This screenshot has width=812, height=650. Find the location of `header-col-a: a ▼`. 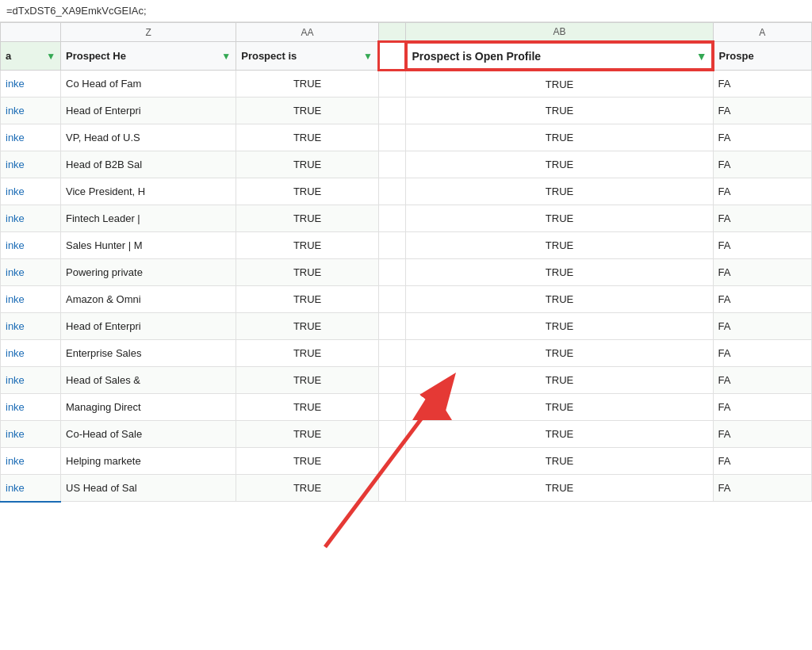

header-col-a: a ▼ is located at coordinates (31, 56).